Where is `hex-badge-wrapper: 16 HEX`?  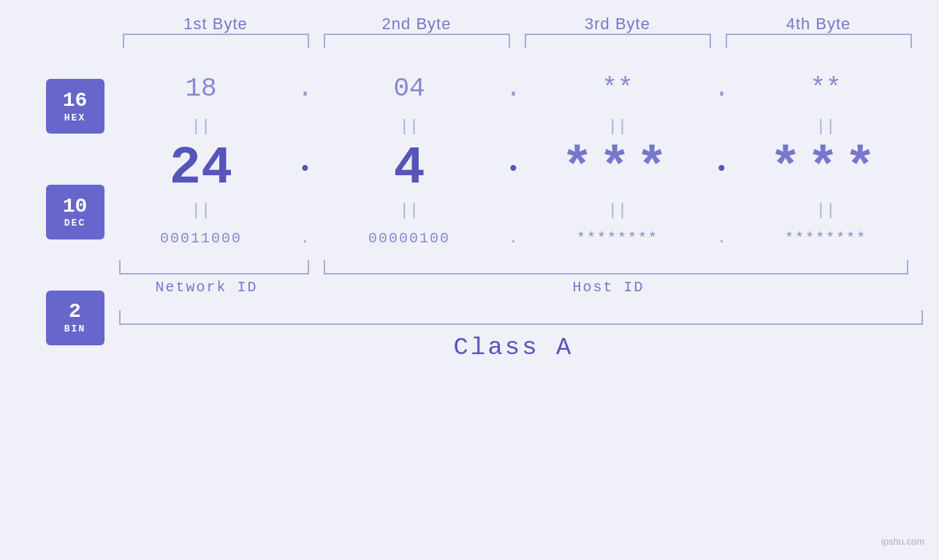 hex-badge-wrapper: 16 HEX is located at coordinates (75, 107).